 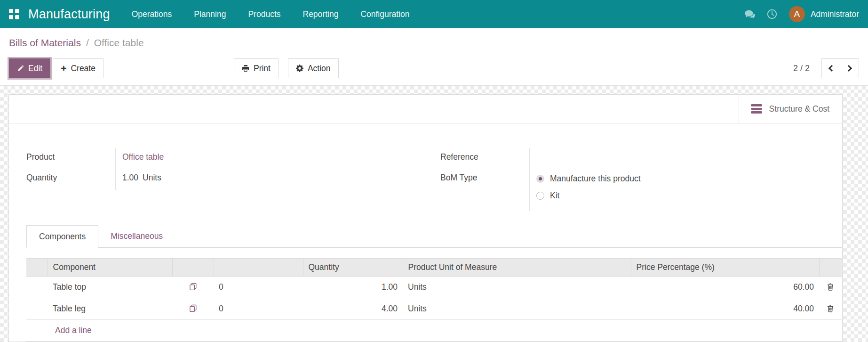 What do you see at coordinates (246, 68) in the screenshot?
I see `printer-icon` at bounding box center [246, 68].